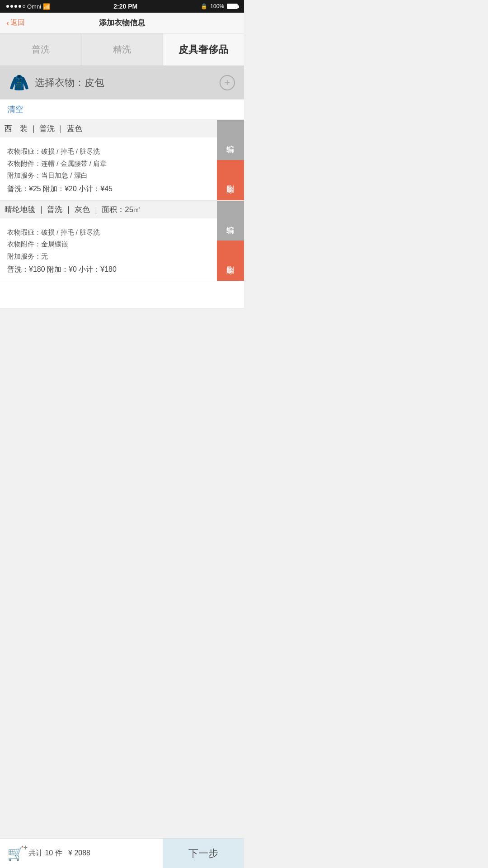 The width and height of the screenshot is (488, 868). I want to click on tab-jing-xi: 精洗, so click(122, 50).